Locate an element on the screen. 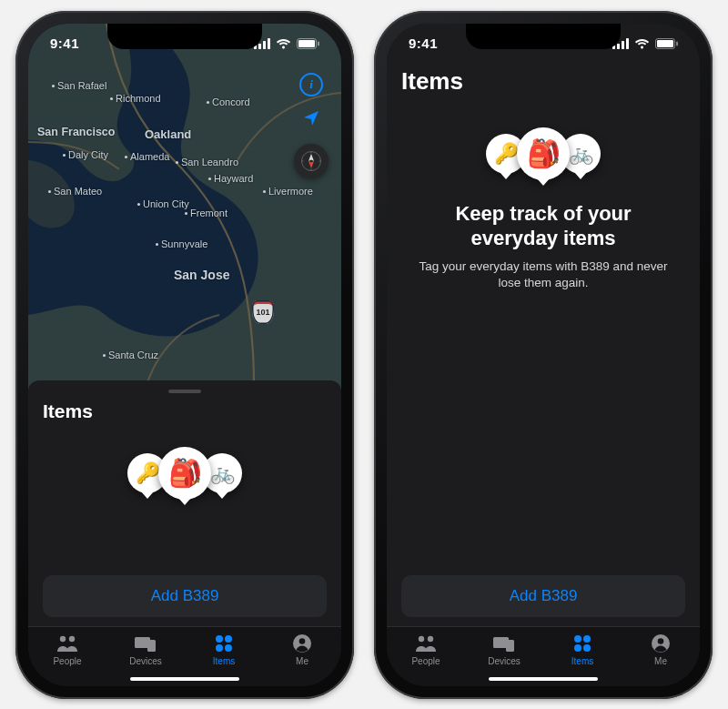 Image resolution: width=728 pixels, height=709 pixels. items-sheet: Items 🔑 🎒 🚲 Add B389 is located at coordinates (185, 503).